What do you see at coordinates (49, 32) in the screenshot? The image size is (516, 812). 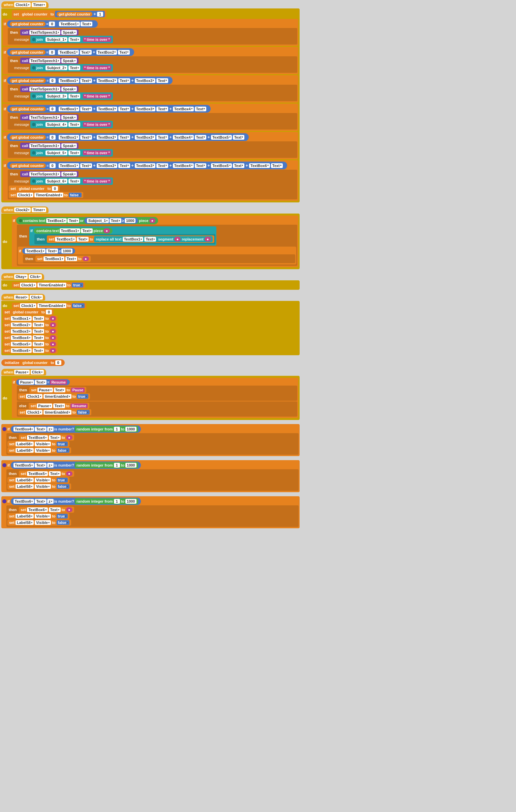 I see `call-block-1: call TextToSpeech1 Speak` at bounding box center [49, 32].